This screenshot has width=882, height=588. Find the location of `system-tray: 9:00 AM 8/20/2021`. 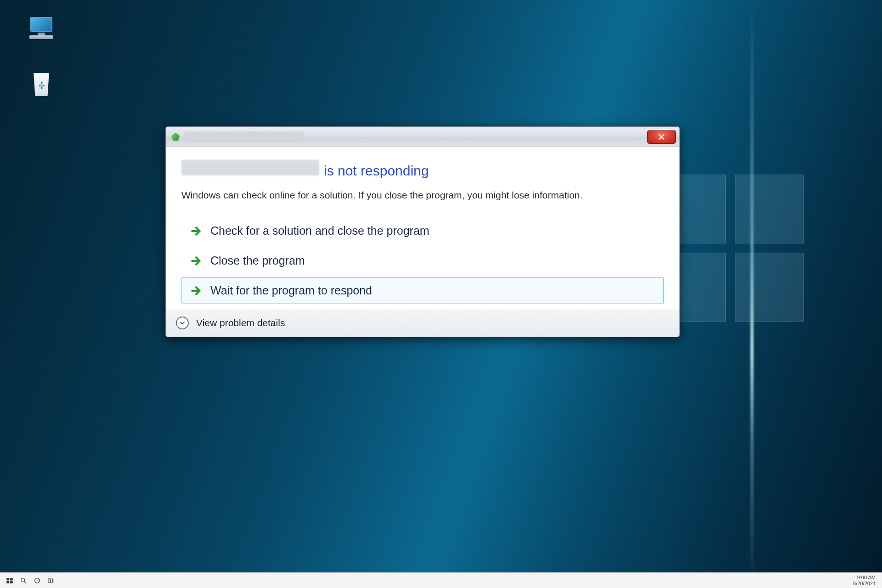

system-tray: 9:00 AM 8/20/2021 is located at coordinates (866, 581).